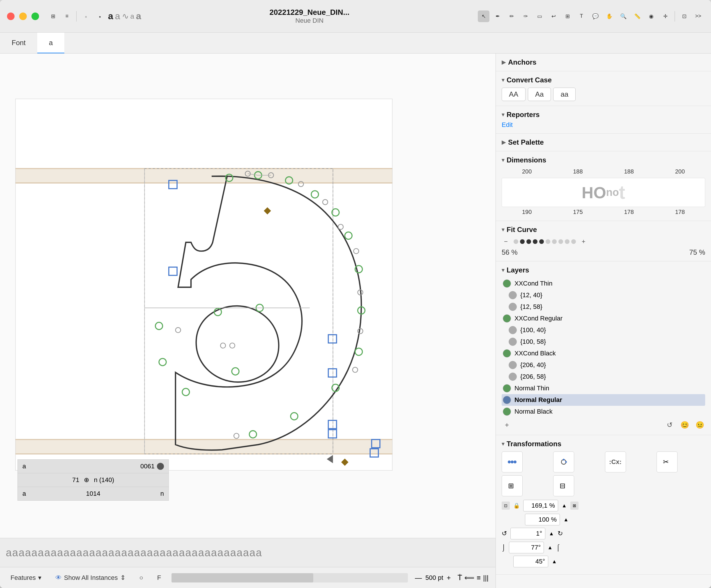  What do you see at coordinates (290, 578) in the screenshot?
I see `zoom-slider` at bounding box center [290, 578].